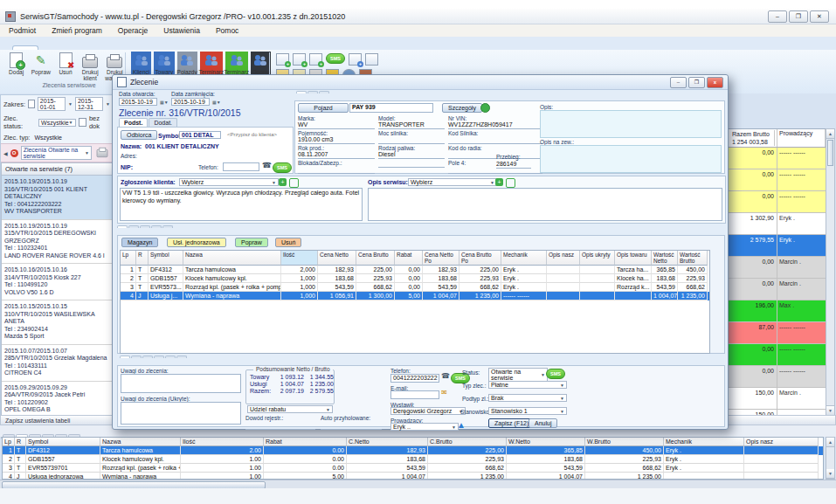 The height and width of the screenshot is (504, 836). What do you see at coordinates (830, 458) in the screenshot?
I see `bottom-table-scrollbar: ▲ ▼` at bounding box center [830, 458].